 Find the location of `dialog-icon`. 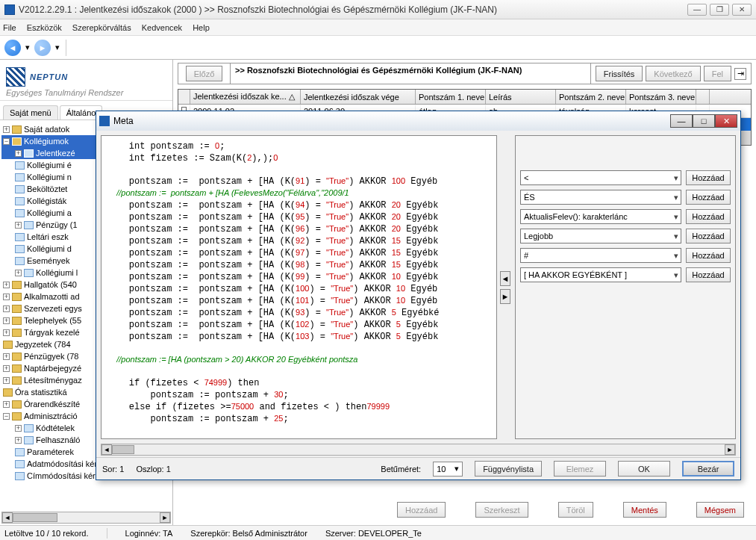

dialog-icon is located at coordinates (104, 121).